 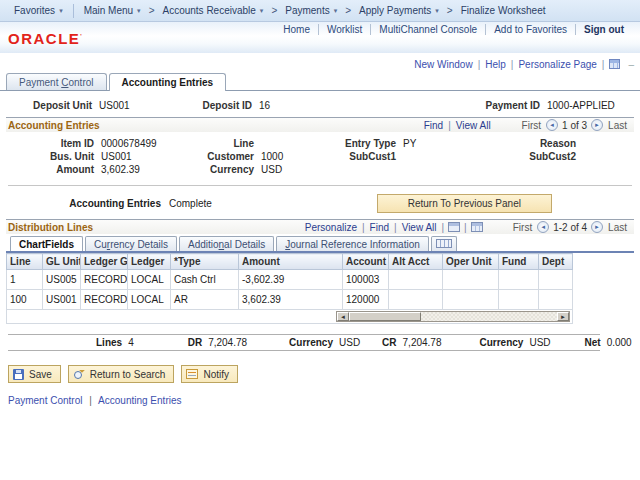 What do you see at coordinates (34, 374) in the screenshot?
I see `save-button: Save` at bounding box center [34, 374].